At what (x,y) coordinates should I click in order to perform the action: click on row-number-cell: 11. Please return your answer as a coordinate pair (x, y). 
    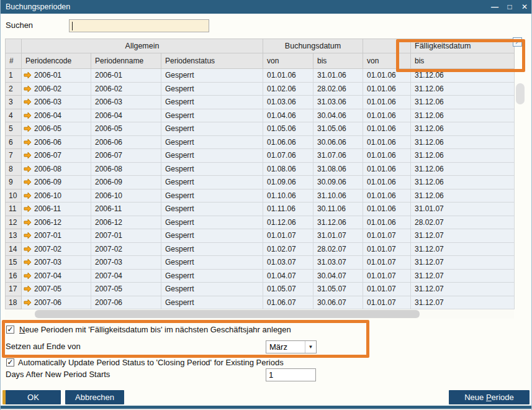
    Looking at the image, I should click on (14, 209).